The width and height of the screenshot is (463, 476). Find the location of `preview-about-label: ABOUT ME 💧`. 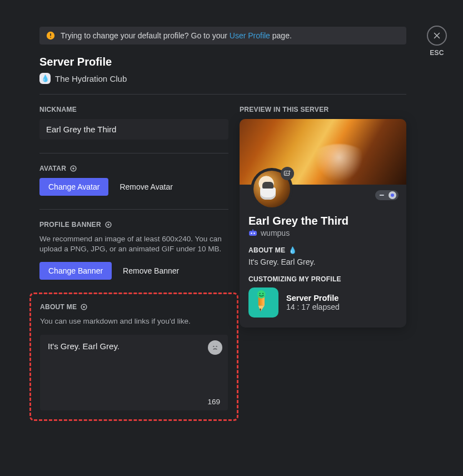

preview-about-label: ABOUT ME 💧 is located at coordinates (323, 250).